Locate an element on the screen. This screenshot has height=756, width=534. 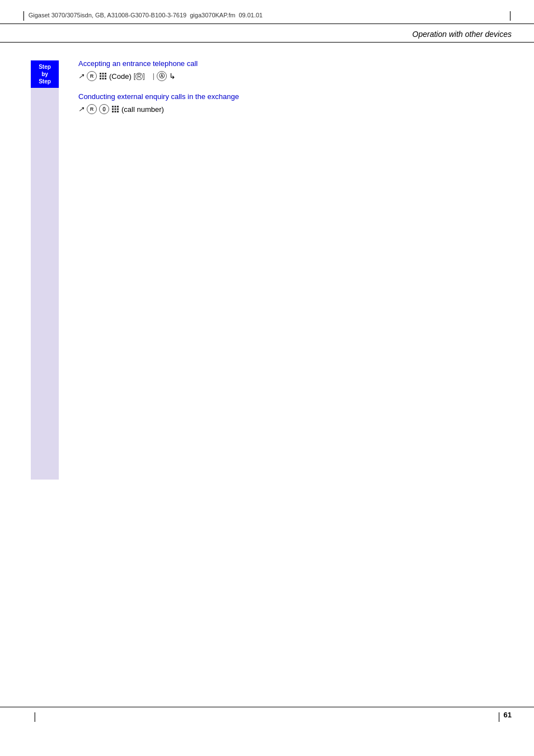
page-header: | Gigaset 3070/3075isdn, GB, A31008-G307… is located at coordinates (267, 12).